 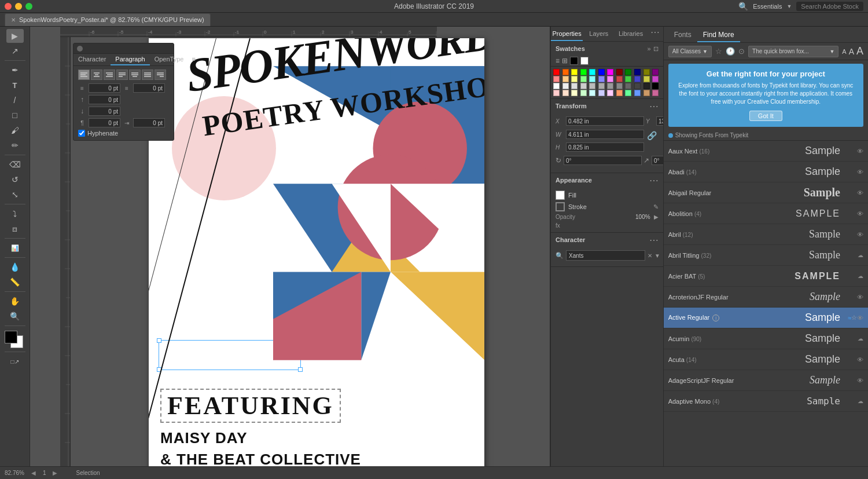 What do you see at coordinates (654, 240) in the screenshot?
I see `character-more-icon: ⋯` at bounding box center [654, 240].